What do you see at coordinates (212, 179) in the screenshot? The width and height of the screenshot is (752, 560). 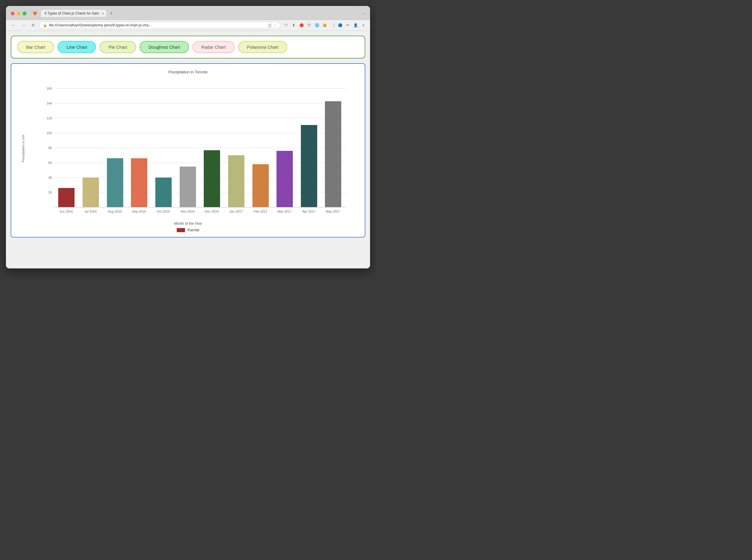 I see `bar-dec2016` at bounding box center [212, 179].